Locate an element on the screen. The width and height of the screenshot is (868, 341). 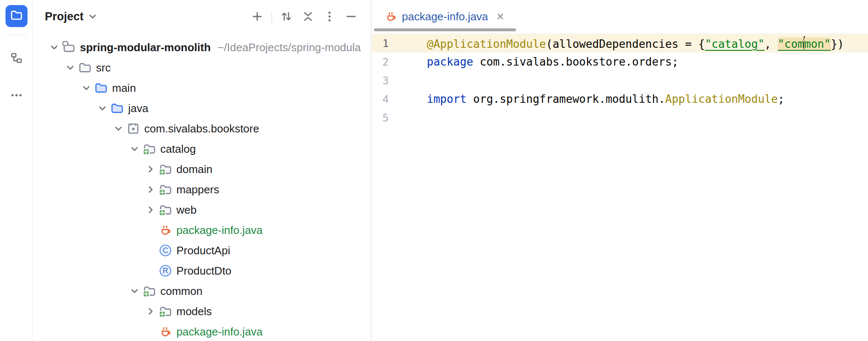
project-folder-icon is located at coordinates (69, 47).